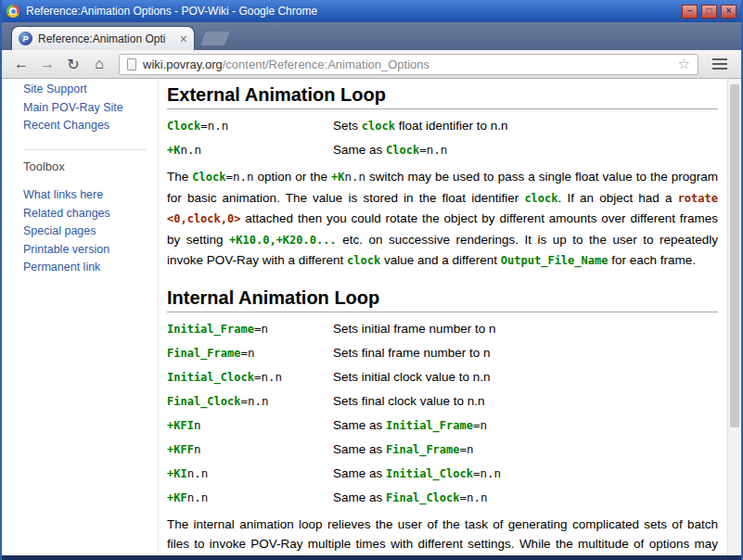 This screenshot has width=743, height=560. I want to click on option-term: Clock=n.n, so click(250, 126).